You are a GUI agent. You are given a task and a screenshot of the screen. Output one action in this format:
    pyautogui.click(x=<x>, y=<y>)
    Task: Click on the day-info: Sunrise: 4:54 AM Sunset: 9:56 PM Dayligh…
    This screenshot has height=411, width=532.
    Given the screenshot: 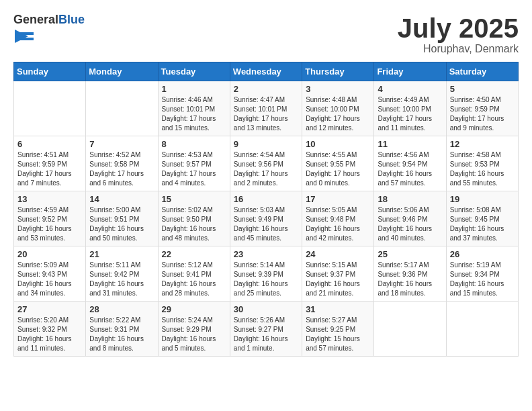 What is the action you would take?
    pyautogui.click(x=266, y=169)
    